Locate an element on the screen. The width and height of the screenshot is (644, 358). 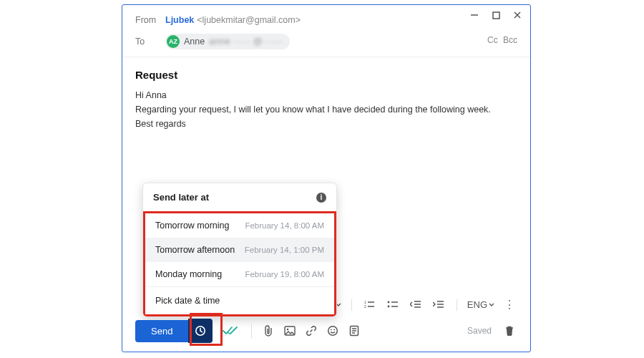
subject: Request is located at coordinates (326, 70).